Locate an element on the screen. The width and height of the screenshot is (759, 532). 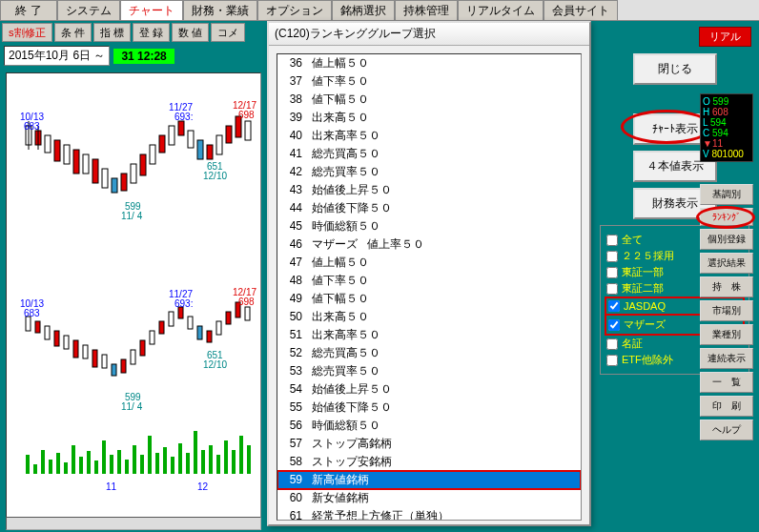
btn-value: 数 値 is located at coordinates (191, 32).